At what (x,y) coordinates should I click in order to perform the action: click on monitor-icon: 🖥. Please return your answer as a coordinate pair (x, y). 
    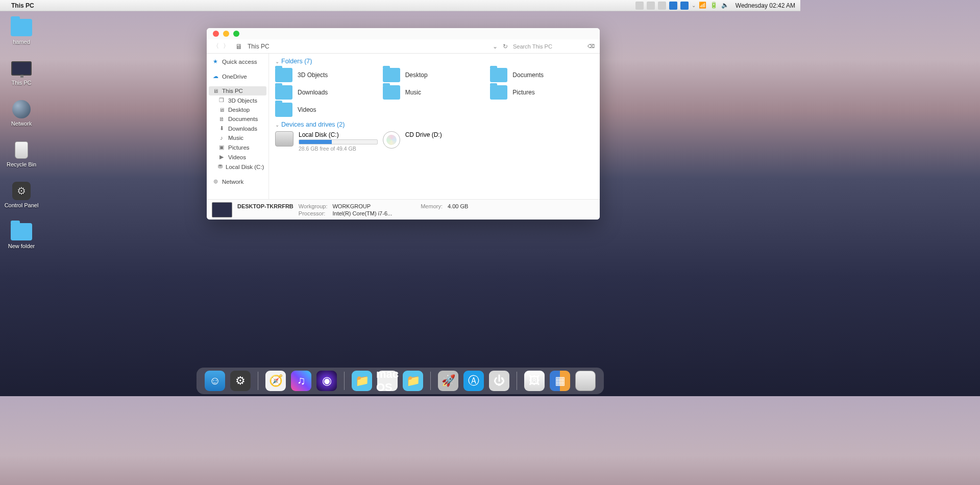
    Looking at the image, I should click on (239, 46).